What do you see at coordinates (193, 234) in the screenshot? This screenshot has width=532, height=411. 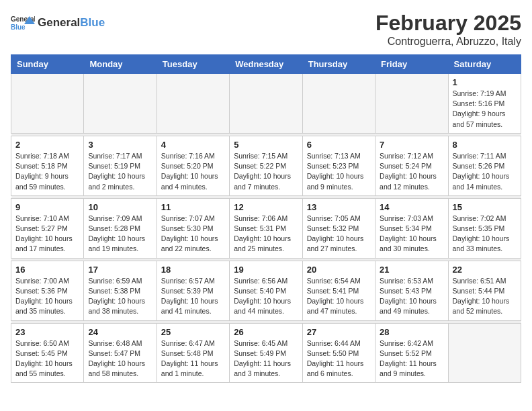 I see `day-info: Sunrise: 7:07 AM Sunset: 5:30 PM Dayligh…` at bounding box center [193, 234].